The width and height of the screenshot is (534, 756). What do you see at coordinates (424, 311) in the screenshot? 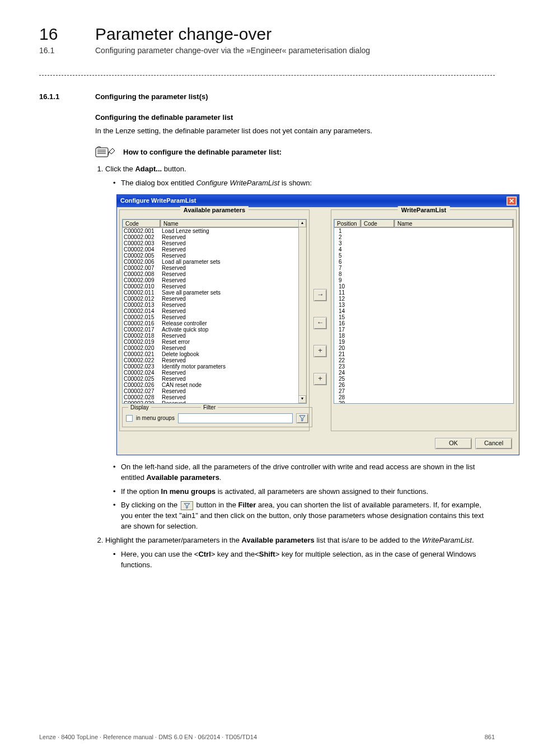
I see `list-item: 14` at bounding box center [424, 311].